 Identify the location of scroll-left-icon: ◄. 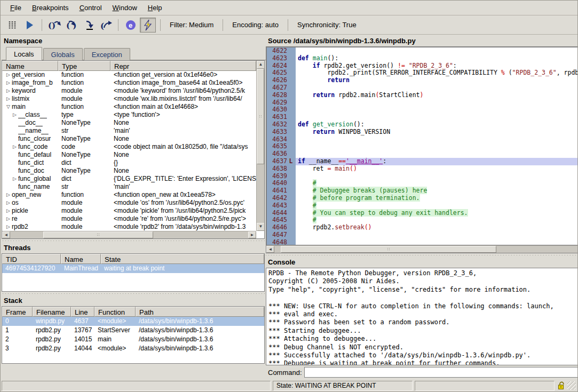
(270, 250).